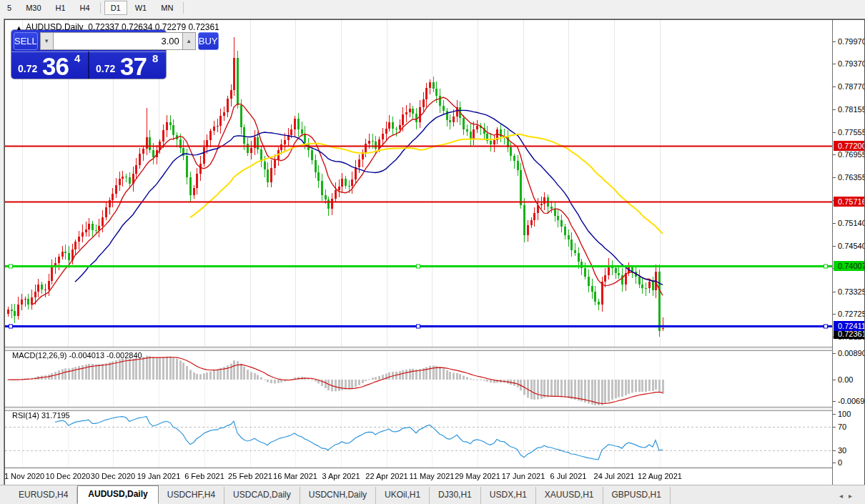 This screenshot has height=504, width=865. Describe the element at coordinates (159, 476) in the screenshot. I see `date-label: 19 Jan 2021` at that location.